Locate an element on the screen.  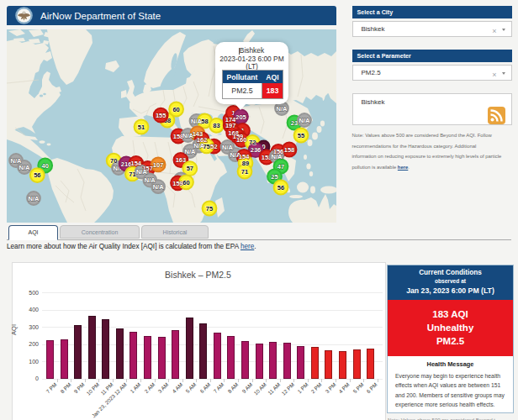
svg-text: 158 is located at coordinates (289, 150).